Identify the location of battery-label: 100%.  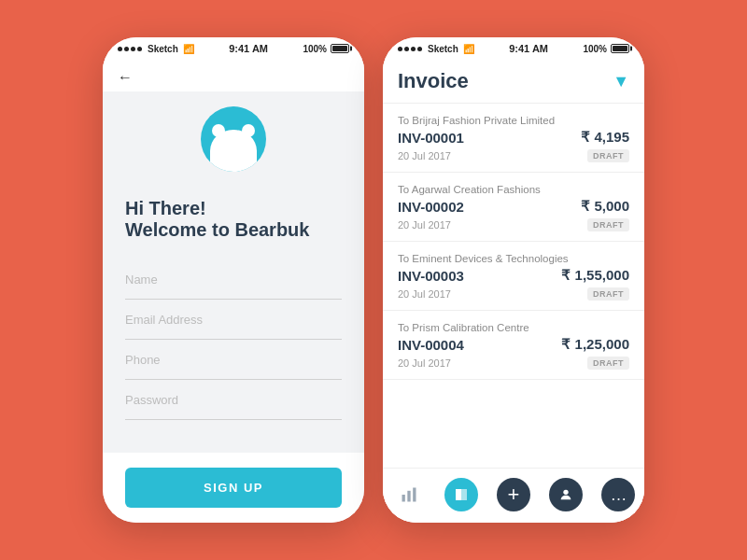
(315, 49).